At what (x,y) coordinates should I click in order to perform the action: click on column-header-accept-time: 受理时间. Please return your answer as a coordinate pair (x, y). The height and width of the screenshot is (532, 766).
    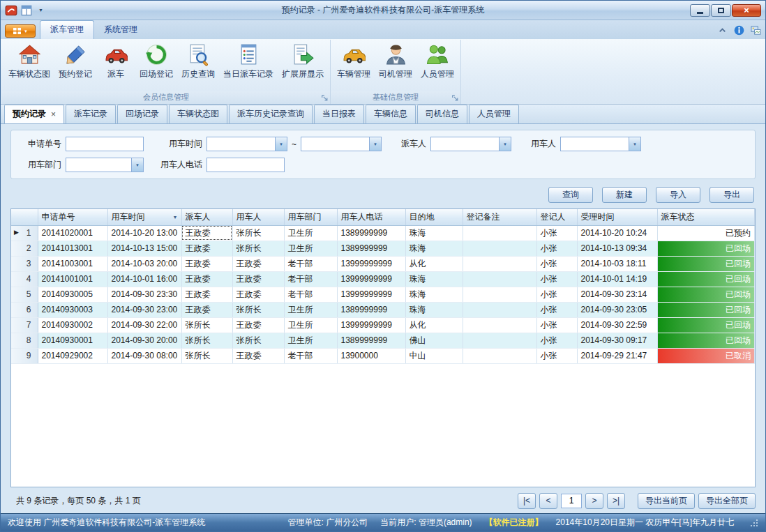
    Looking at the image, I should click on (617, 218).